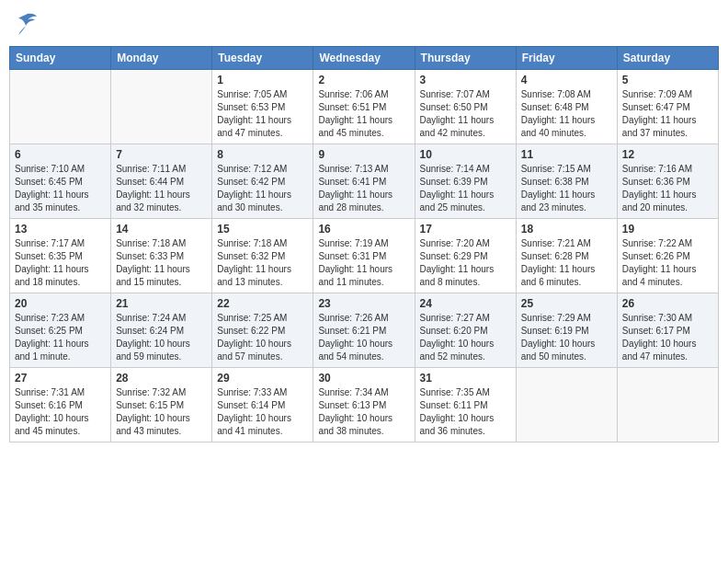  Describe the element at coordinates (566, 107) in the screenshot. I see `calendar-cell: 4Sunrise: 7:08 AM Sunset: 6:48 PM Daylig…` at that location.